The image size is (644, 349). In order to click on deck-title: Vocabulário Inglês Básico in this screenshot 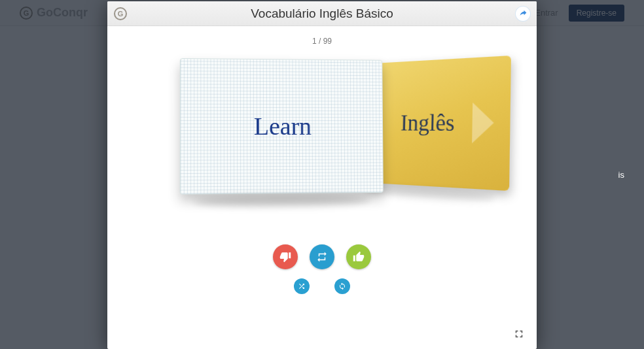, I will do `click(322, 14)`.